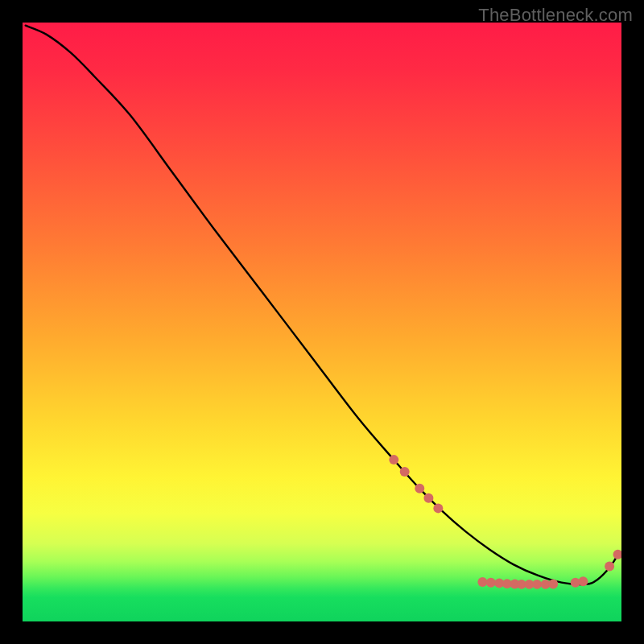 The height and width of the screenshot is (644, 644). I want to click on attribution-watermark: TheBottleneck.com, so click(555, 15).